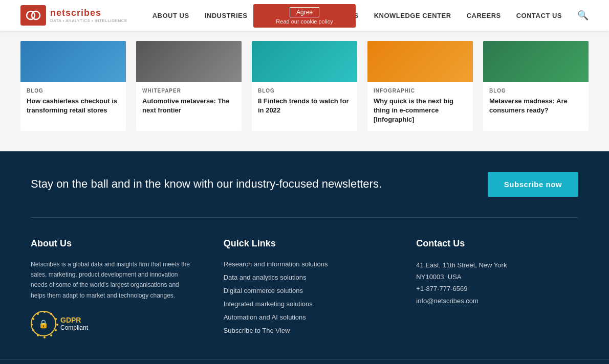 The image size is (609, 364). I want to click on gdpr-stars-svg, so click(45, 325).